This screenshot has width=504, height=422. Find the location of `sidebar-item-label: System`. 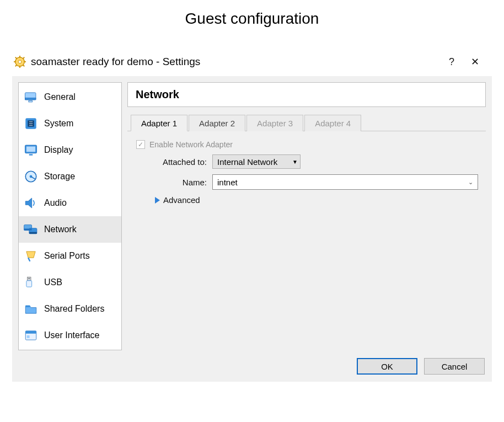

sidebar-item-label: System is located at coordinates (58, 124).